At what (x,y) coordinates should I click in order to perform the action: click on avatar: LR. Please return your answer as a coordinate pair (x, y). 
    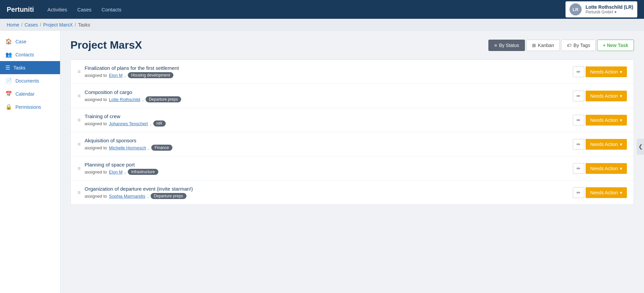
    Looking at the image, I should click on (576, 9).